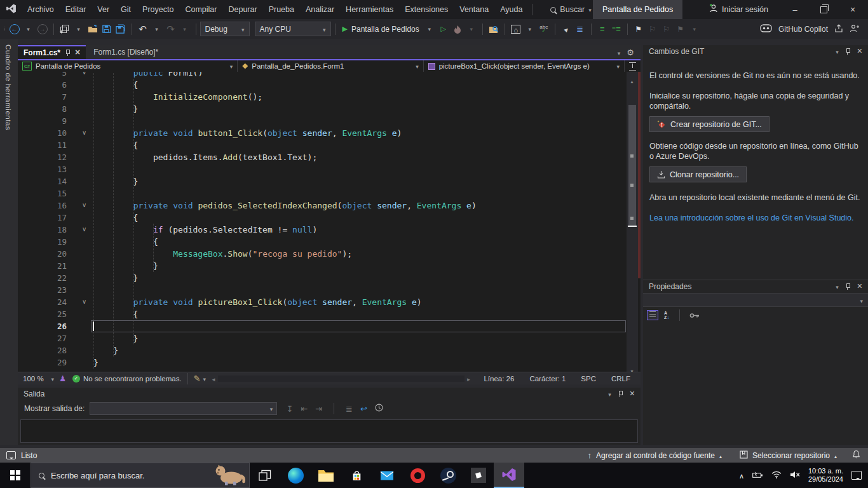  What do you see at coordinates (326, 475) in the screenshot?
I see `file-explorer-taskbar-icon` at bounding box center [326, 475].